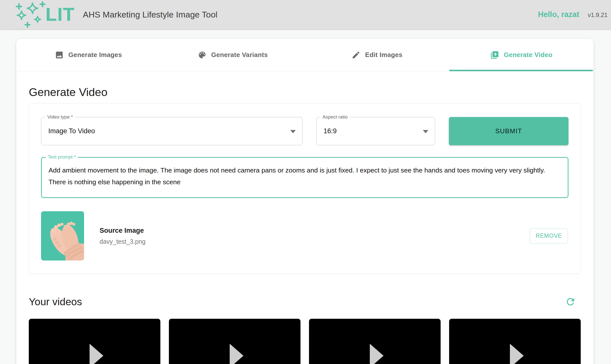 The width and height of the screenshot is (611, 364). What do you see at coordinates (305, 176) in the screenshot?
I see `text-prompt-value: Add ambient movement to the image. The i…` at bounding box center [305, 176].